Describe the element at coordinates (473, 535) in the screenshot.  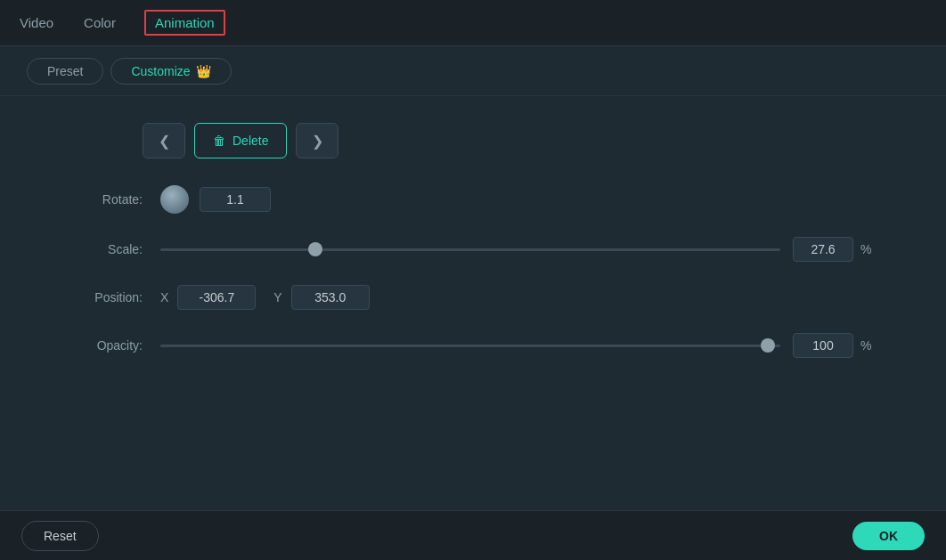
I see `footer: Reset OK` at that location.